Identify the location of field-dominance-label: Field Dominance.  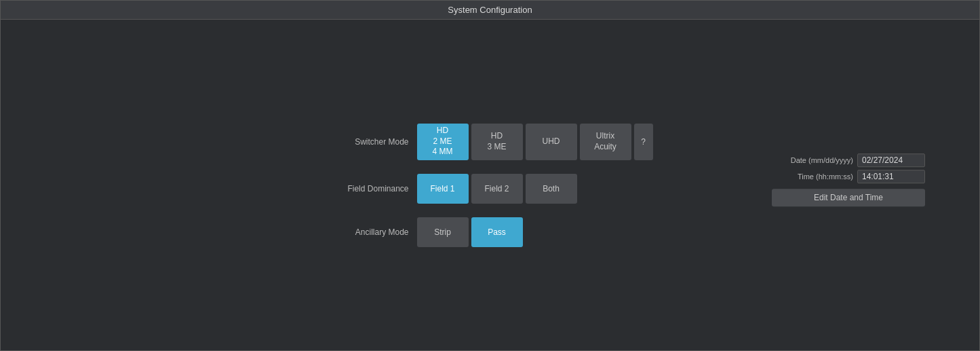
(368, 189).